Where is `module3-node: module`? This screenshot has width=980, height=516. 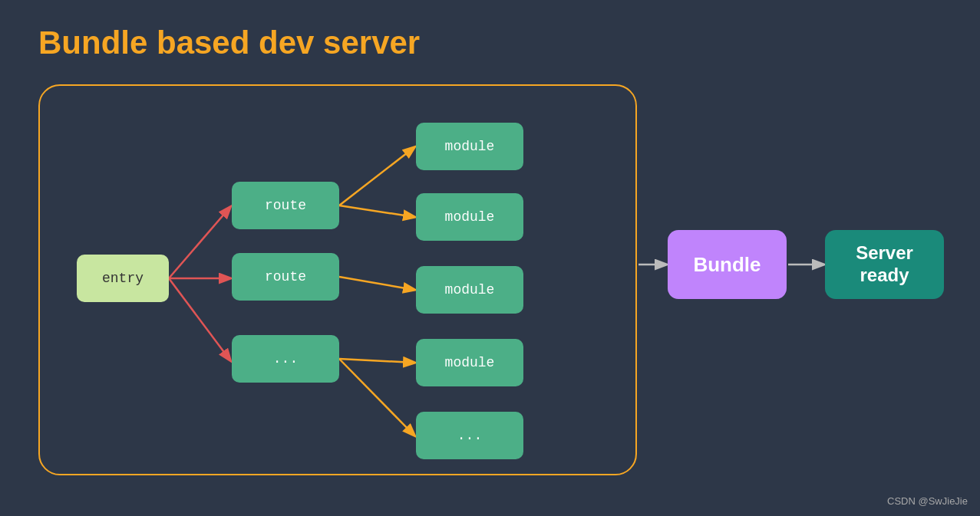
module3-node: module is located at coordinates (470, 290).